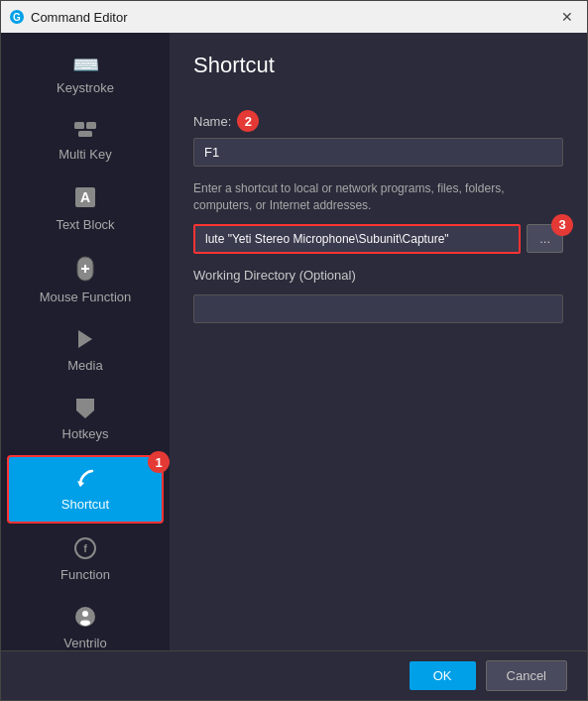  I want to click on sidebar-item-label: Function, so click(85, 575).